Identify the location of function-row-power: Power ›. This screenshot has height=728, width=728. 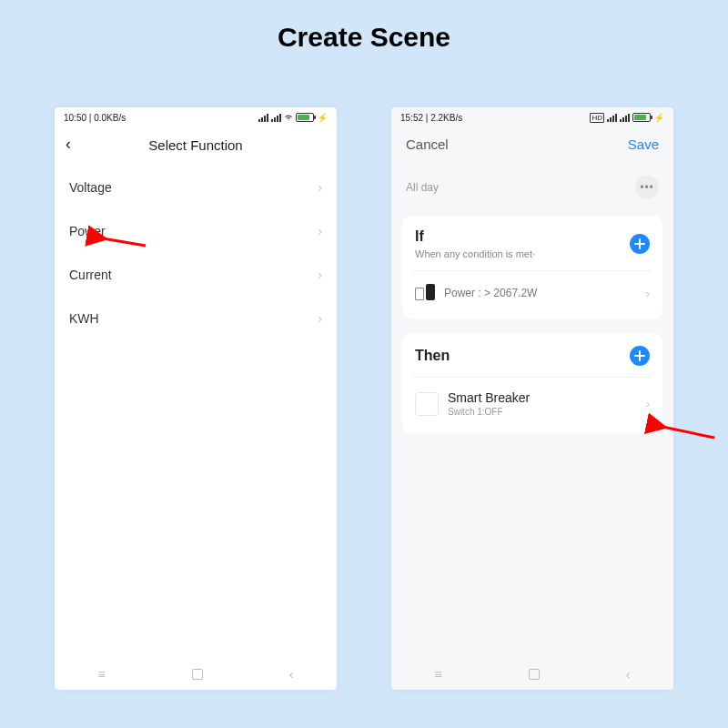
(196, 231).